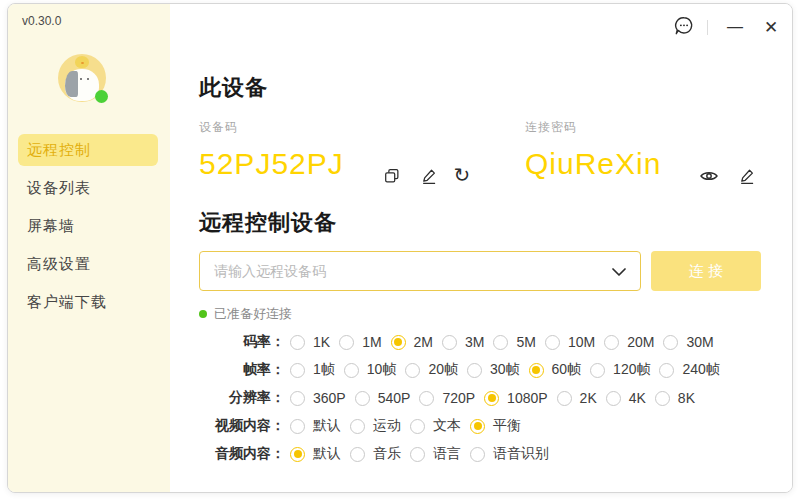 Image resolution: width=800 pixels, height=500 pixels. What do you see at coordinates (474, 342) in the screenshot?
I see `radio-option-label: 3M` at bounding box center [474, 342].